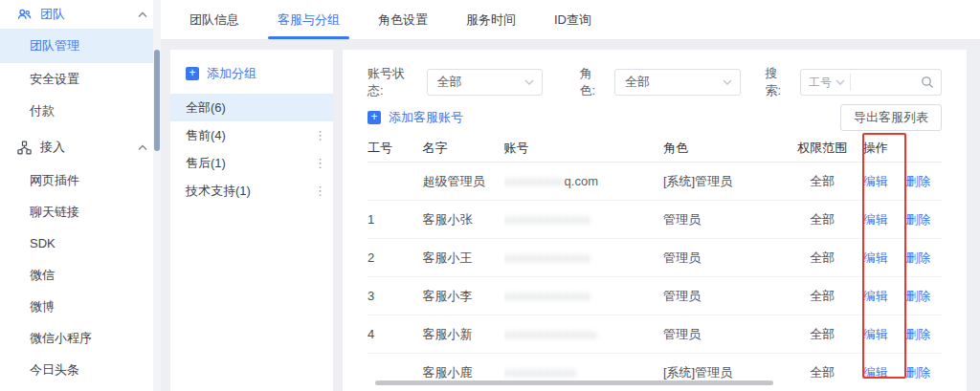  What do you see at coordinates (886, 82) in the screenshot?
I see `search-input` at bounding box center [886, 82].